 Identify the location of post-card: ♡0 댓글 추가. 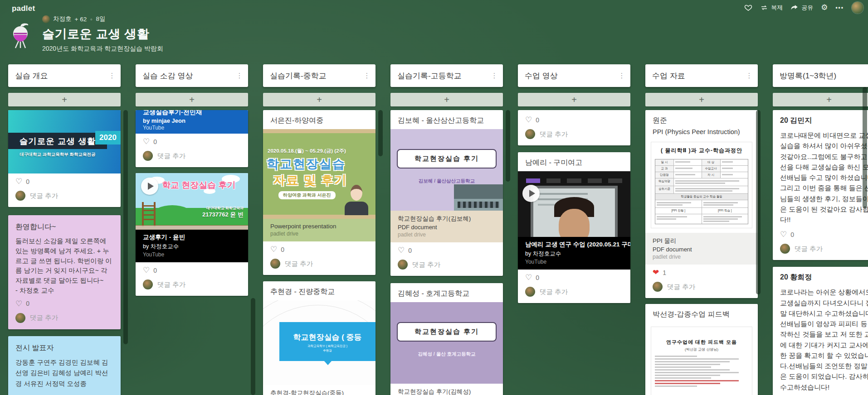
(574, 128).